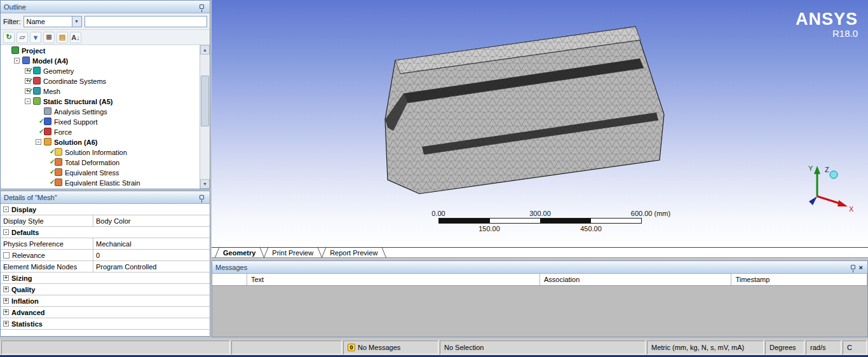  What do you see at coordinates (100, 50) in the screenshot?
I see `tree-item-project: Project` at bounding box center [100, 50].